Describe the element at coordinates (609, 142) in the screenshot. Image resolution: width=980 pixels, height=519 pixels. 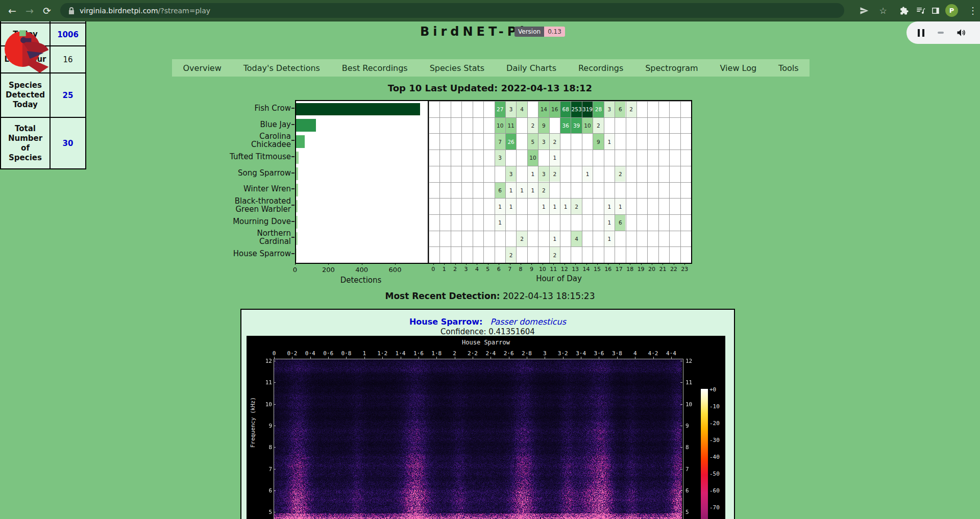
I see `heat-cell-h16: 1` at that location.